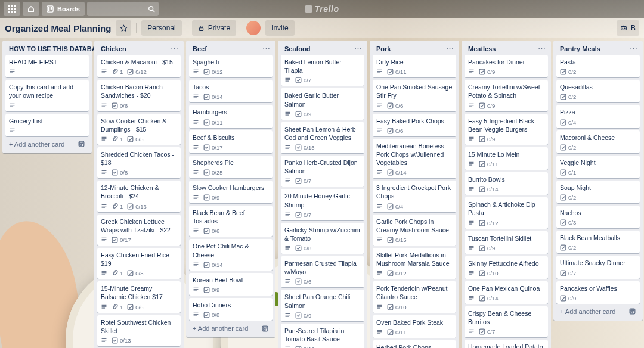 This screenshot has width=644, height=348. Describe the element at coordinates (280, 28) in the screenshot. I see `invite-button: Invite` at that location.